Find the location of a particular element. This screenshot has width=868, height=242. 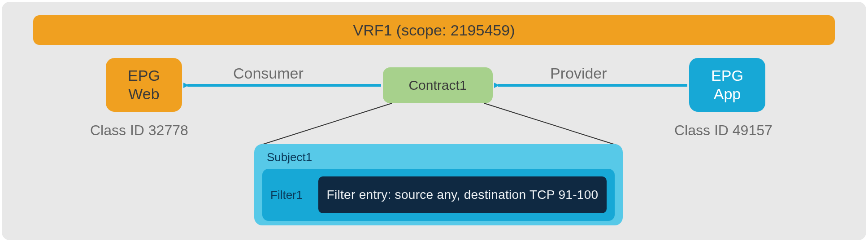

filter-entry: Filter entry: source any, destination TC… is located at coordinates (463, 195).